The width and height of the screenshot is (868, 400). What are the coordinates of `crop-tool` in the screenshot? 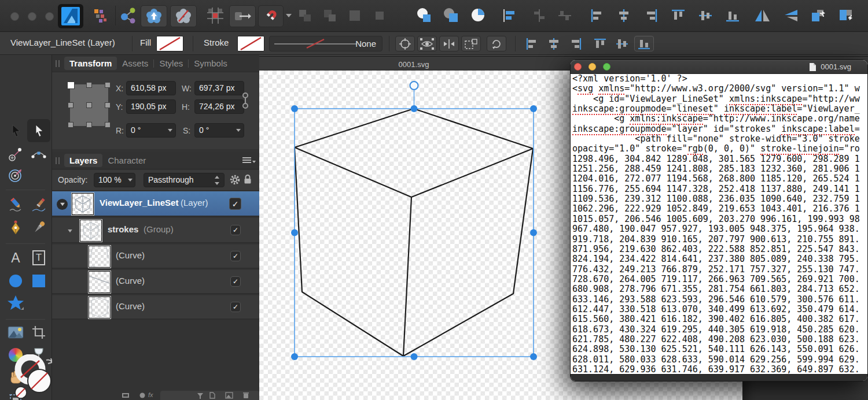 It's located at (39, 332).